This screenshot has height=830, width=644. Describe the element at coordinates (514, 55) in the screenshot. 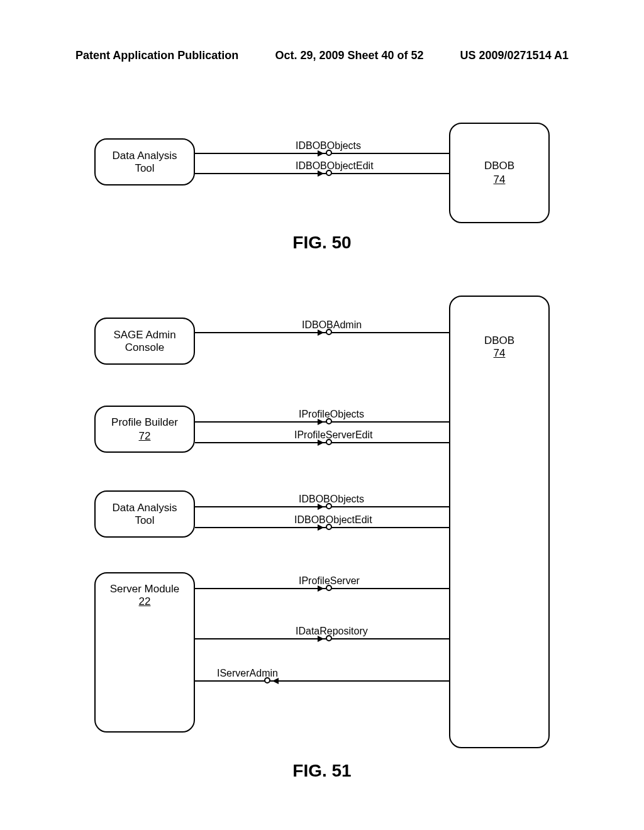

I see `header-right: US 2009/0271514 A1` at that location.